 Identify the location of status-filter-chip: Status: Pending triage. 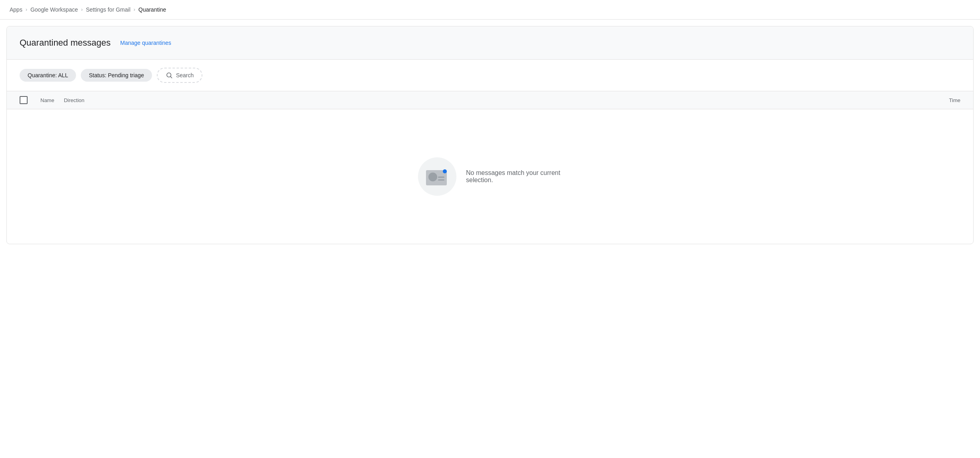
(116, 75).